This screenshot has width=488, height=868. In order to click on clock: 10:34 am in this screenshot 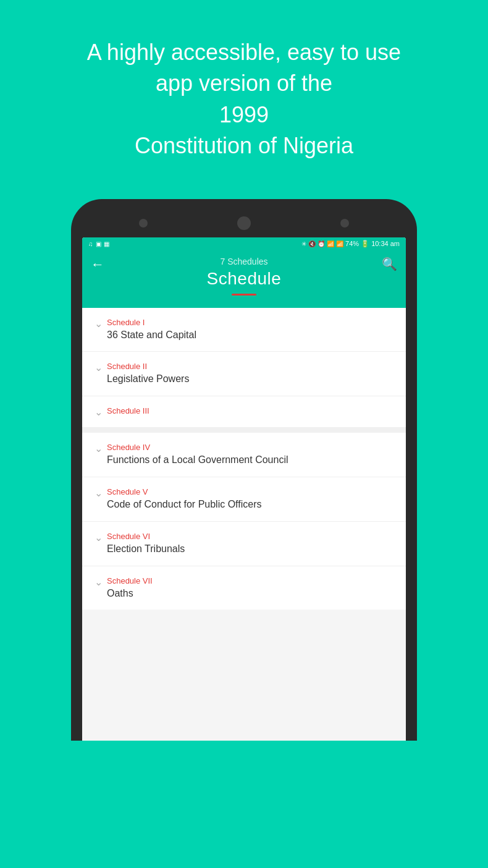, I will do `click(385, 244)`.